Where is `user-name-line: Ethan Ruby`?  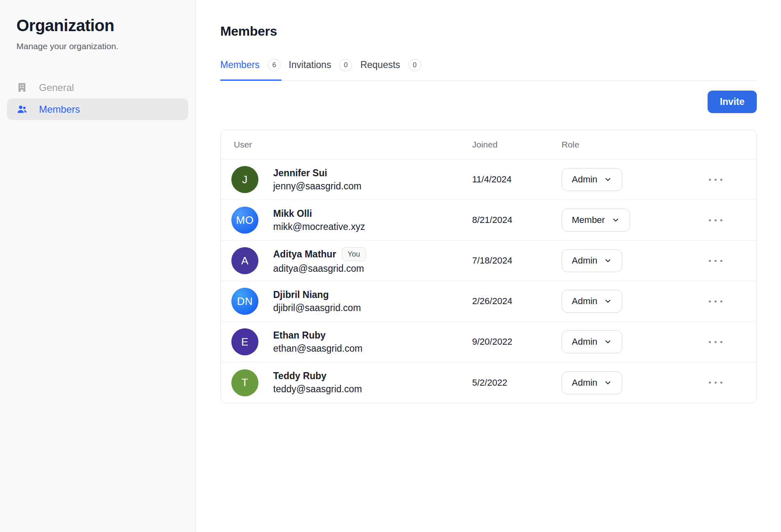
user-name-line: Ethan Ruby is located at coordinates (318, 335).